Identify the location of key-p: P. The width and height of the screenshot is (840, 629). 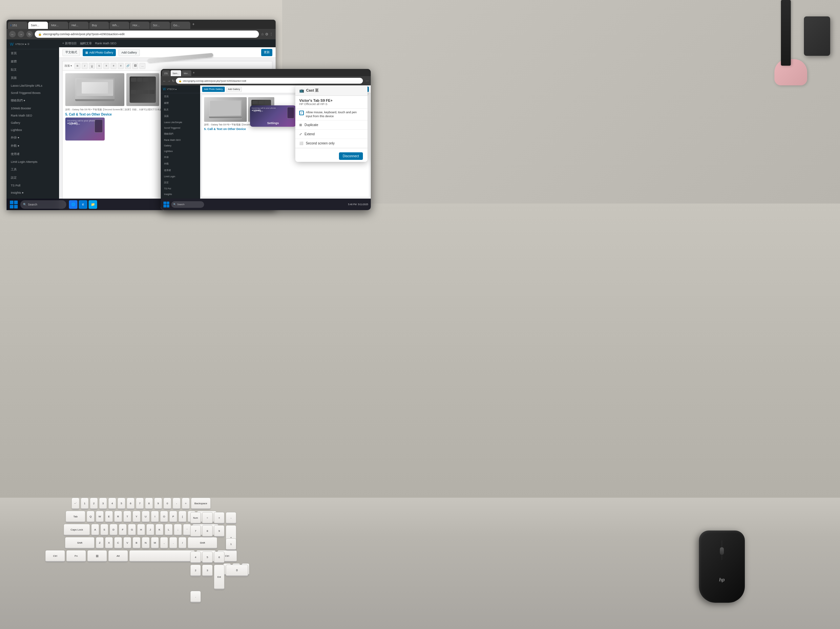
(173, 517).